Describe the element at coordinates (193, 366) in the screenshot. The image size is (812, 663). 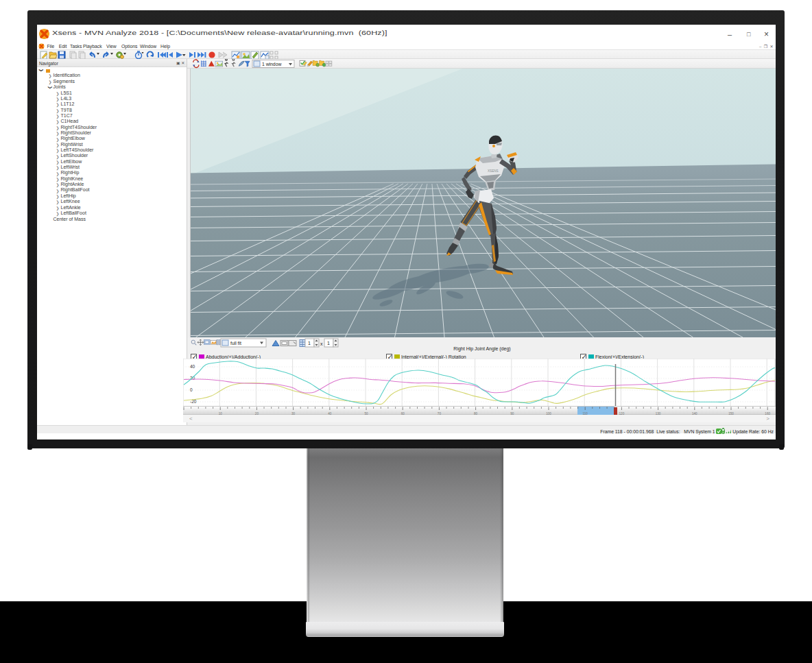
I see `svg-text: 40` at that location.